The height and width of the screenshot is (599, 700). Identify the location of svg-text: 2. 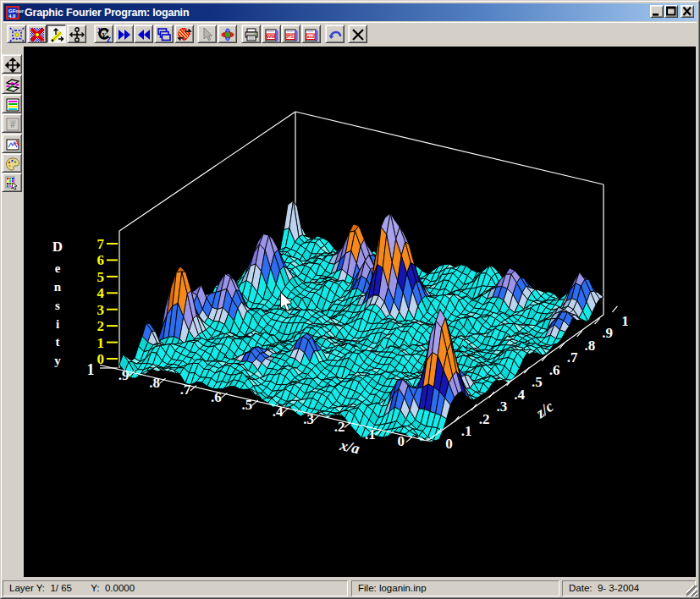
(102, 327).